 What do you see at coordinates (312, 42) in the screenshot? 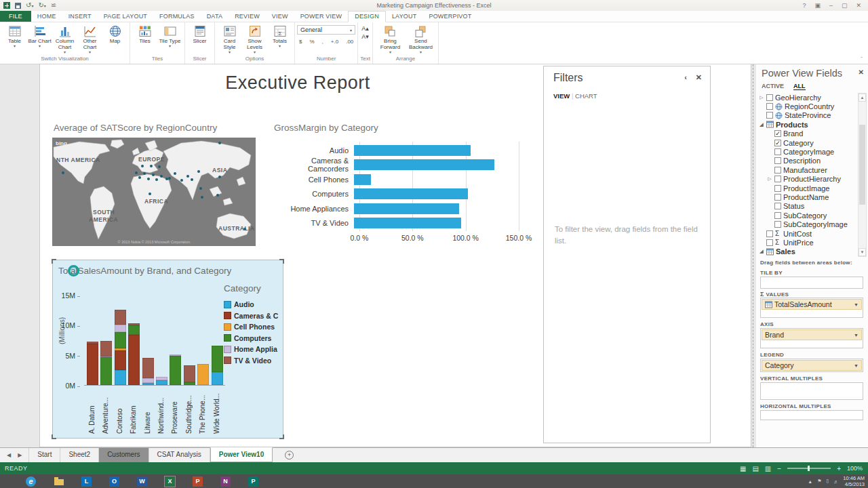
I see `percent-format-icon: %` at bounding box center [312, 42].